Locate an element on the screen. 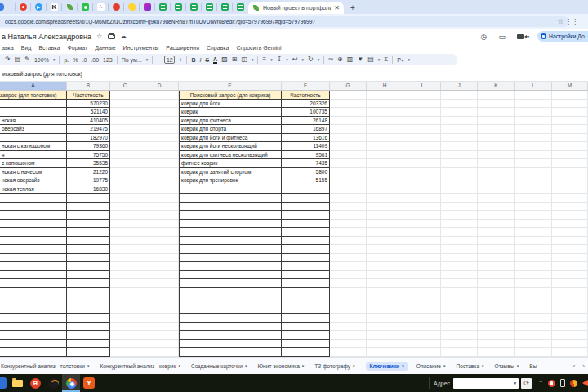 This screenshot has width=588, height=392. cell-B2: 570230 is located at coordinates (88, 105).